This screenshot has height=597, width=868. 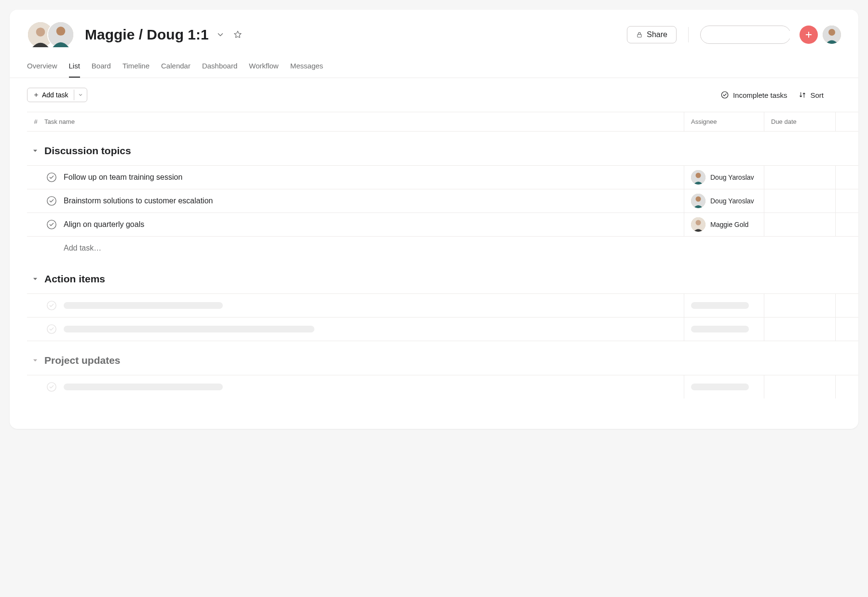 I want to click on section-title: Project updates, so click(x=82, y=360).